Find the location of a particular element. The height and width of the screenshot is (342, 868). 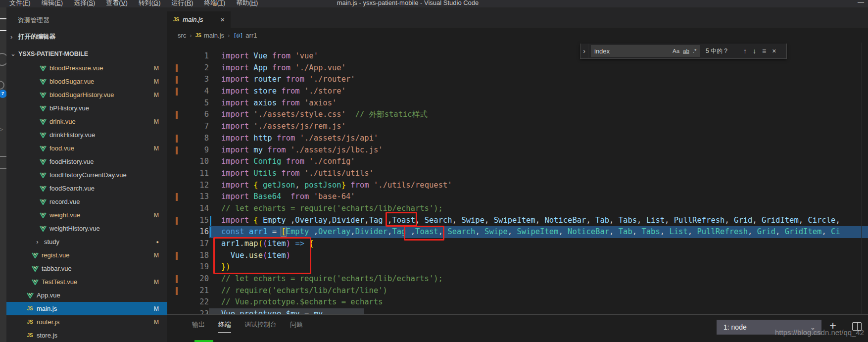

tree-item-bloodSugarHistory-vue: bloodSugarHistory.vueM is located at coordinates (87, 95).